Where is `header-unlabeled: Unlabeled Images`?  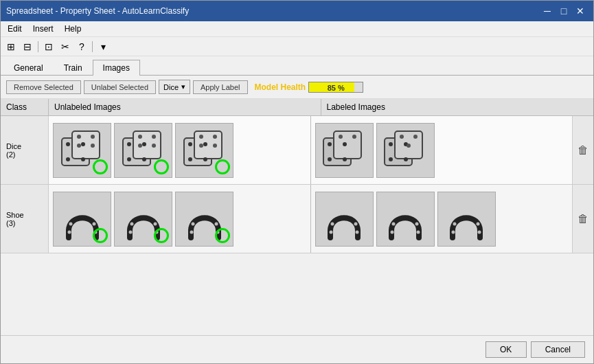
header-unlabeled: Unlabeled Images is located at coordinates (185, 107).